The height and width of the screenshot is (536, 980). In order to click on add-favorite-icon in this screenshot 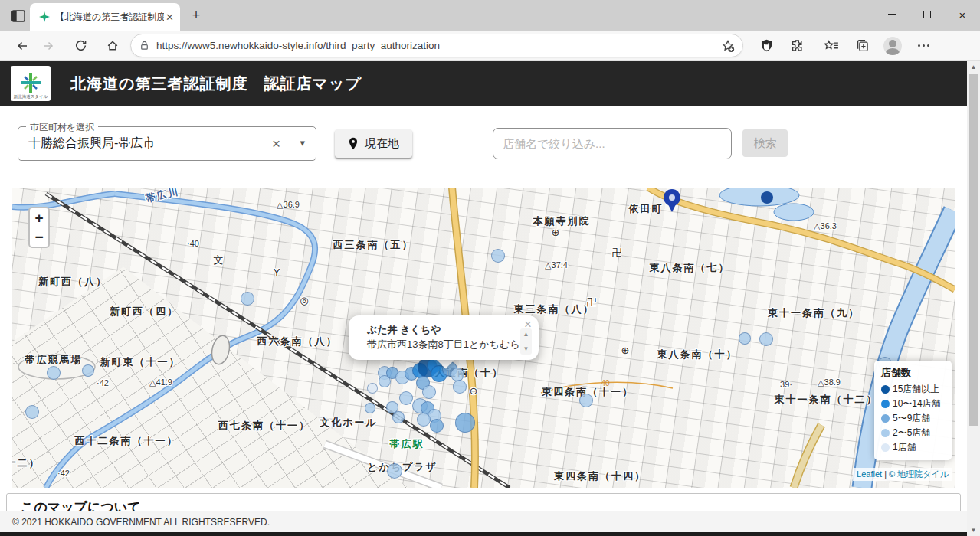, I will do `click(728, 46)`.